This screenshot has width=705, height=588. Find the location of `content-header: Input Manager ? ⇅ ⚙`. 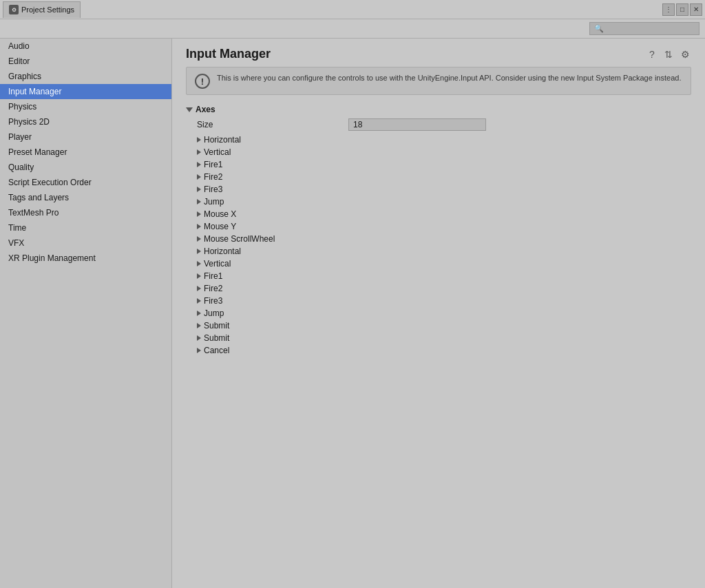

content-header: Input Manager ? ⇅ ⚙ is located at coordinates (439, 52).